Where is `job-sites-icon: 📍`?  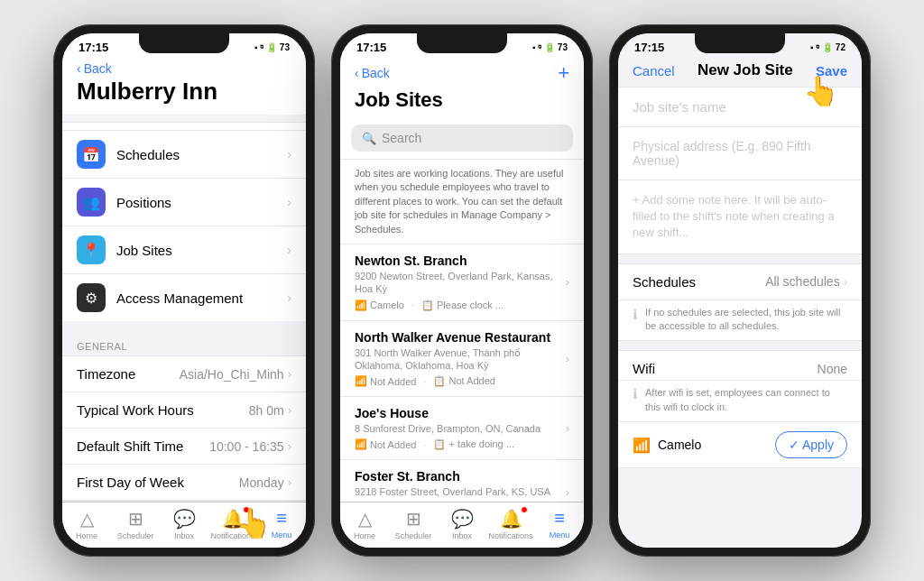 job-sites-icon: 📍 is located at coordinates (91, 250).